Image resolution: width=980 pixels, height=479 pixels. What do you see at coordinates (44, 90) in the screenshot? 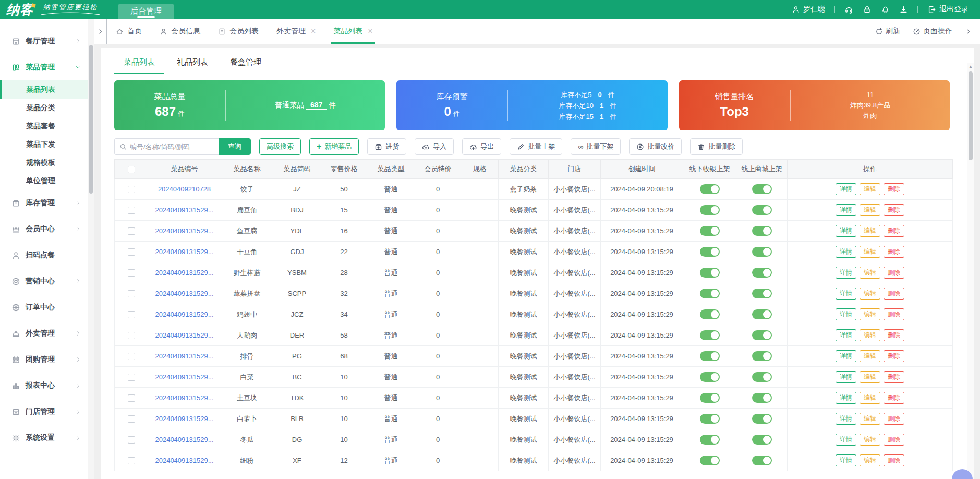
I see `sidebar-subitem: 菜品列表` at bounding box center [44, 90].